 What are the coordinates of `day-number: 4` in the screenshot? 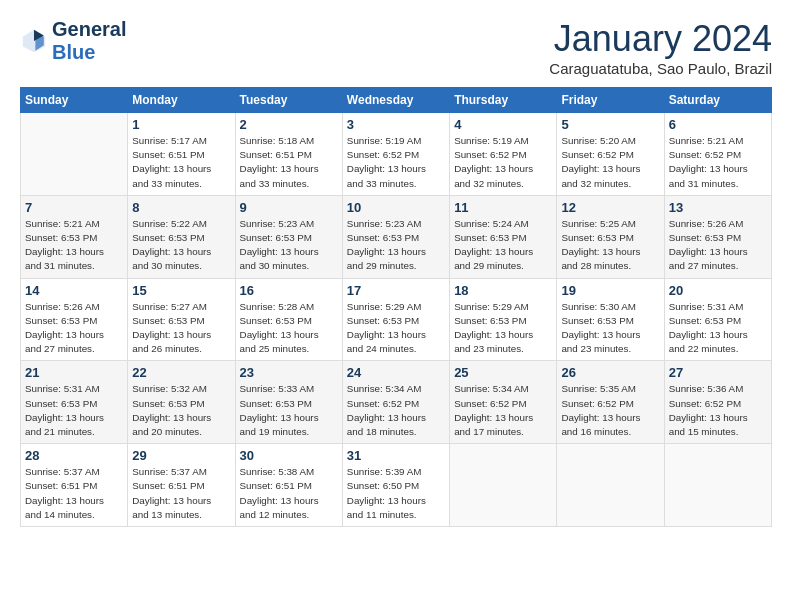 It's located at (503, 124).